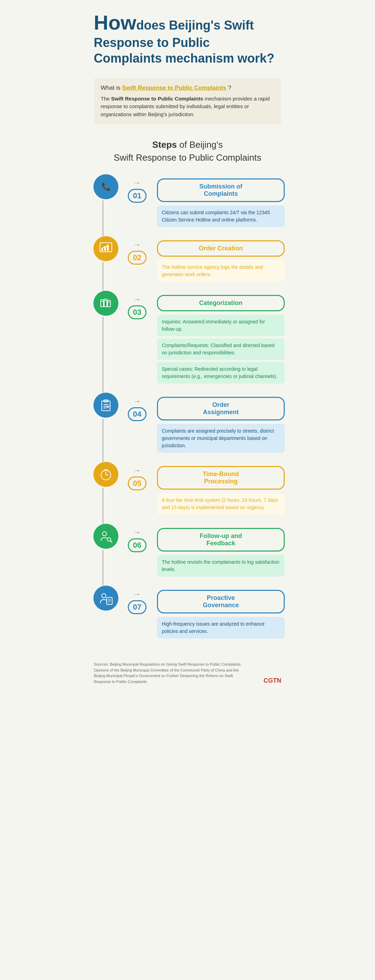  Describe the element at coordinates (169, 673) in the screenshot. I see `footer-source: Sources: Beijing Municipal Regulations o…` at that location.